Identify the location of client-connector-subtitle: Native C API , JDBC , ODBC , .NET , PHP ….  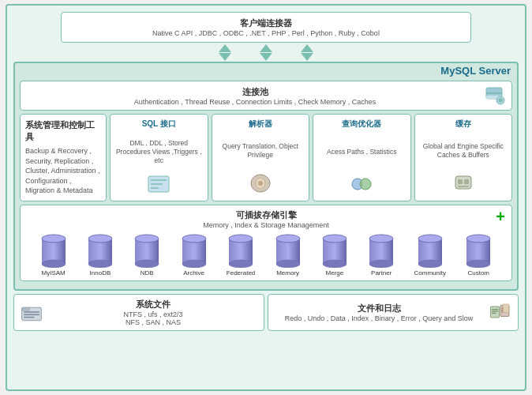
(266, 33).